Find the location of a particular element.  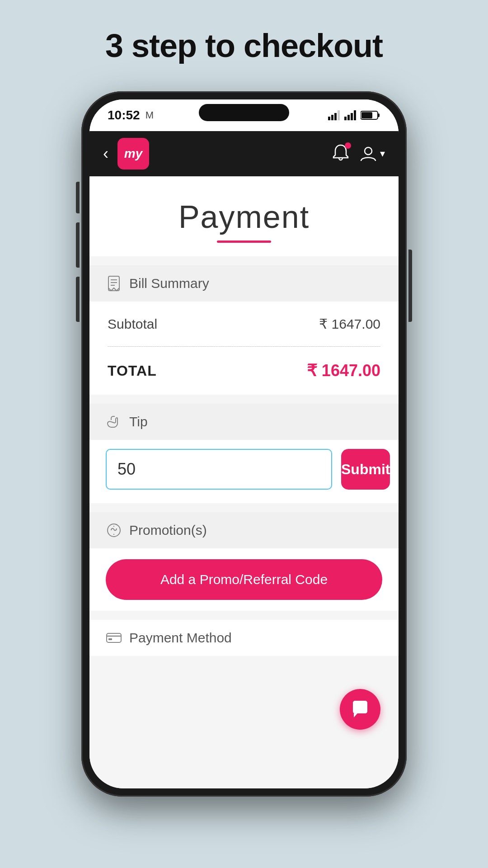

bill-summary-header: Bill Summary is located at coordinates (244, 283).